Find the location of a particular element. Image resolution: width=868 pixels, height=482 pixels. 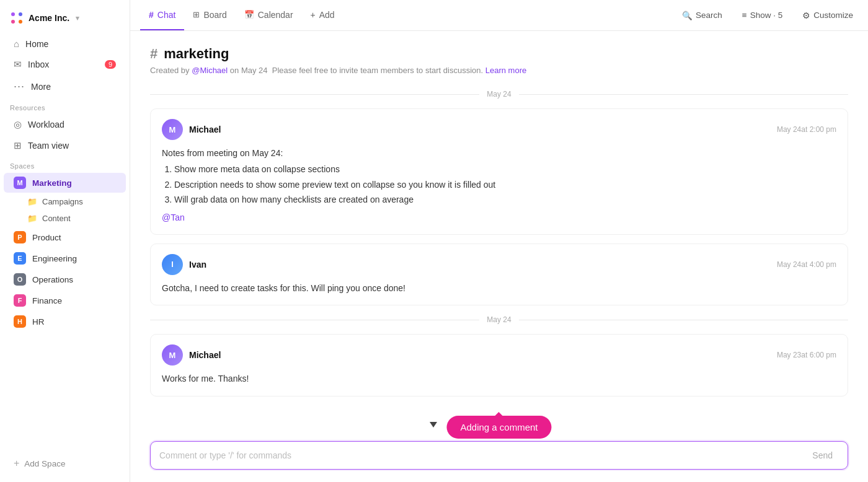

tab-calendar: 📅 Calendar is located at coordinates (269, 15).